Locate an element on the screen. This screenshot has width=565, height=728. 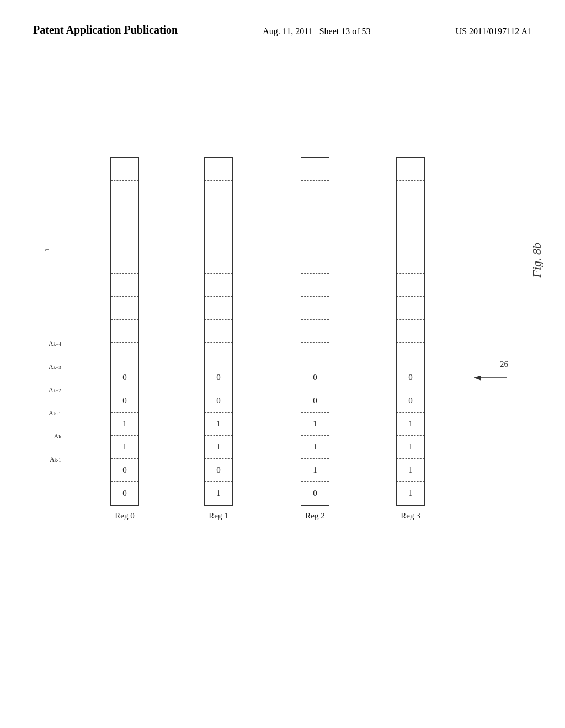
vertical-tick: ⌐ is located at coordinates (47, 250).